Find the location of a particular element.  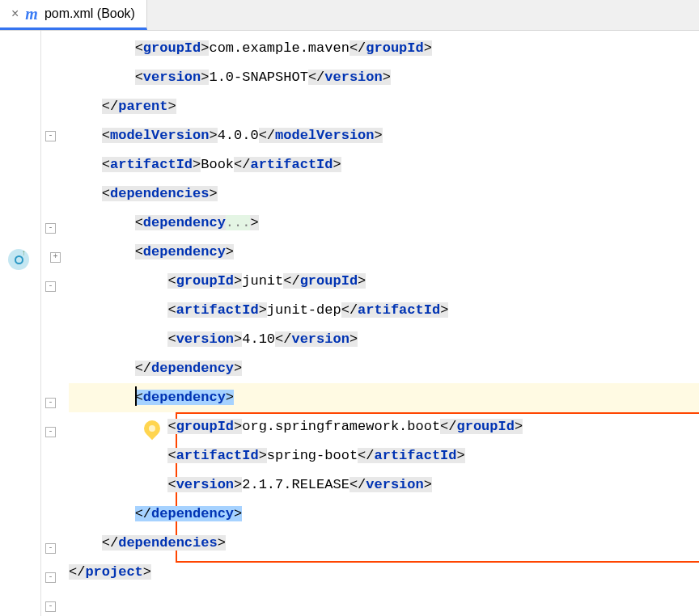

code-line: <artifactId>junit-dep</artifactId> is located at coordinates (383, 310).